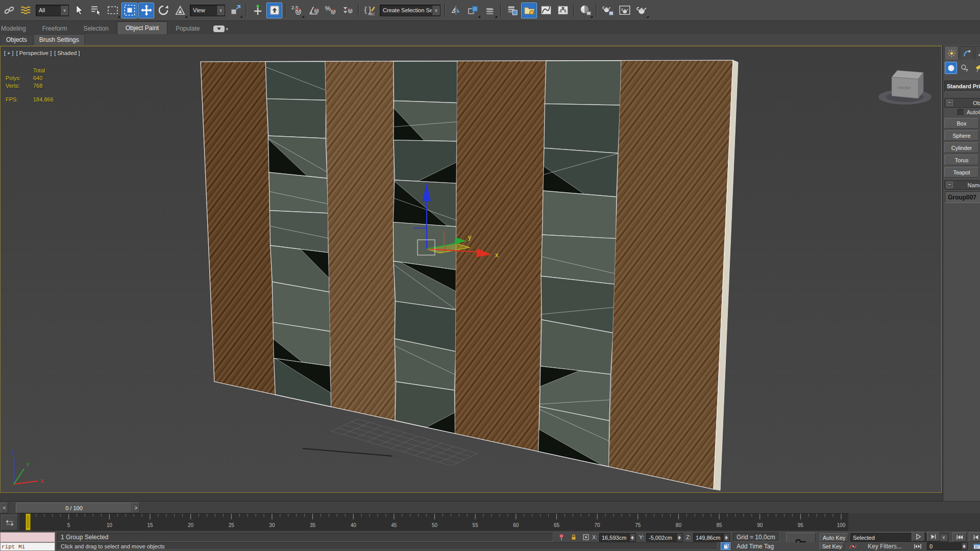 The width and height of the screenshot is (980, 551). I want to click on align, so click(473, 10).